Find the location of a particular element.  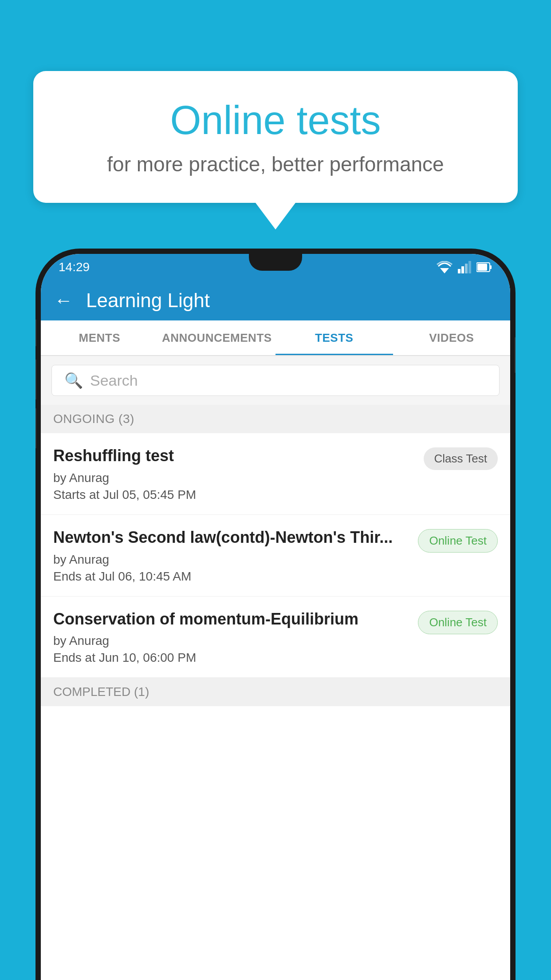

test-date-3: Ends at Jun 10, 06:00 PM is located at coordinates (231, 658).